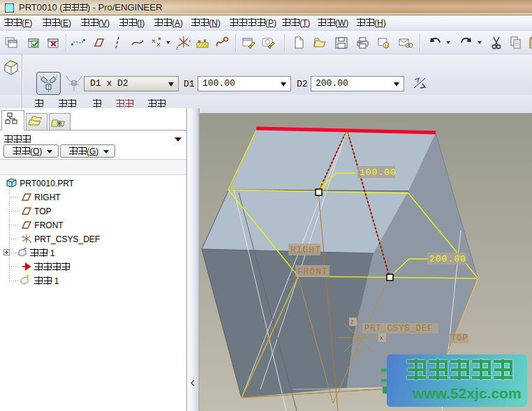 The image size is (532, 411). What do you see at coordinates (448, 260) in the screenshot?
I see `svg-text: 200.00` at bounding box center [448, 260].